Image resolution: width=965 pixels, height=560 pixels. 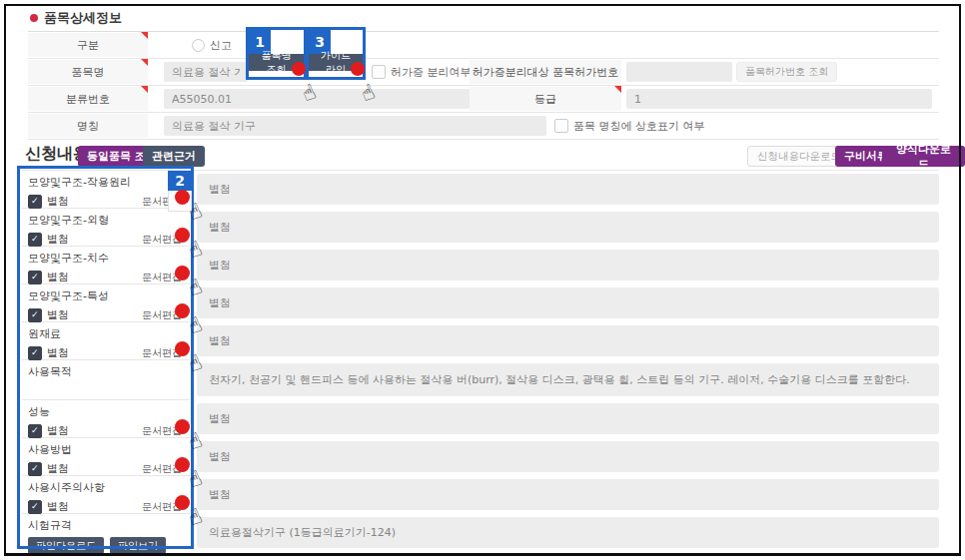 What do you see at coordinates (483, 126) in the screenshot?
I see `row-name: 명칭 품목 명칭에 상호표기 여부` at bounding box center [483, 126].